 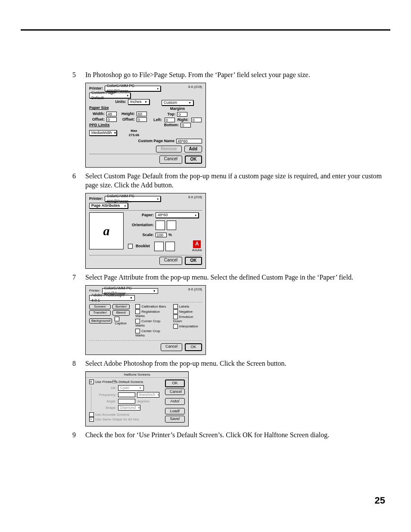 I want to click on max-value: 273.06, so click(x=134, y=135).